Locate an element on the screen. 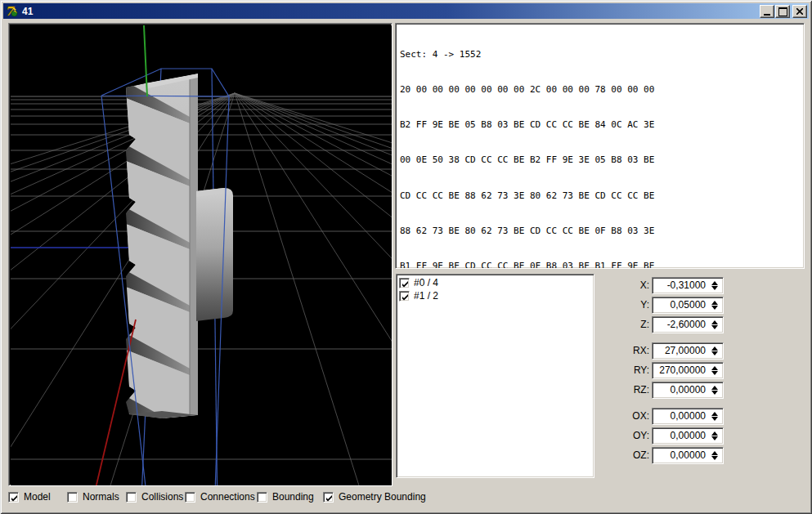 The image size is (812, 514). field-row-z: Z: -2,60000 is located at coordinates (406, 325).